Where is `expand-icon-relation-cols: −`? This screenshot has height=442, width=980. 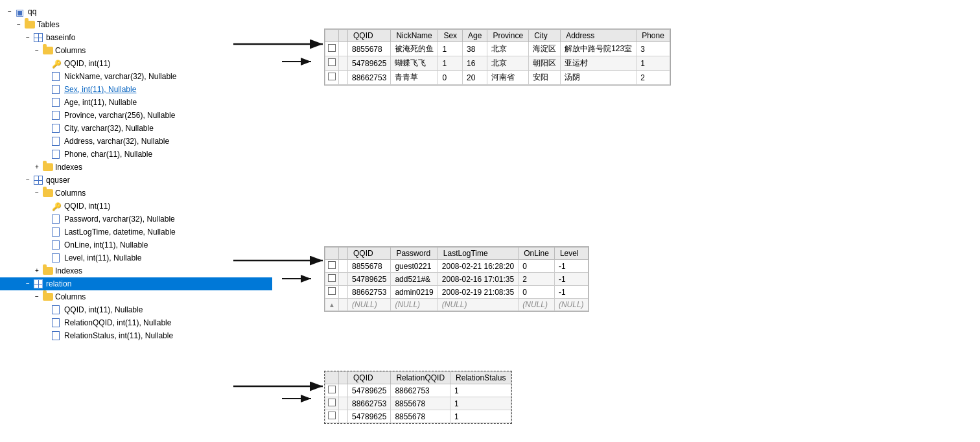 expand-icon-relation-cols: − is located at coordinates (37, 297).